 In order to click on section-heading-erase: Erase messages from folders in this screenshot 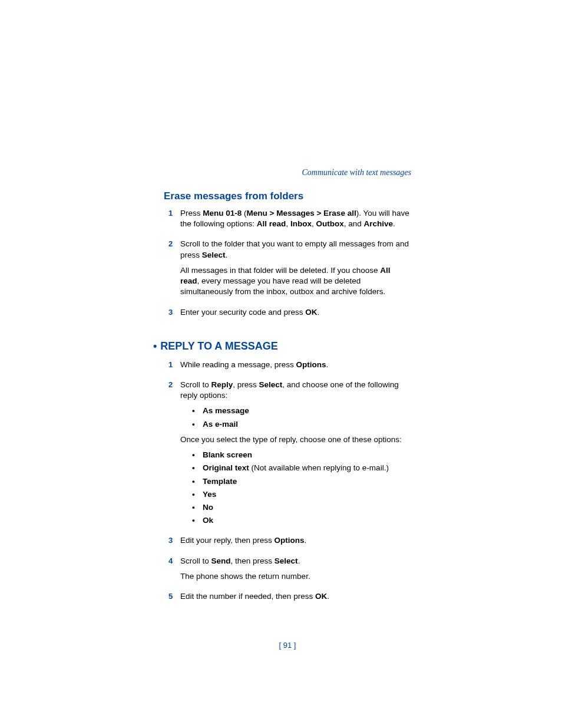, I will do `click(287, 196)`.